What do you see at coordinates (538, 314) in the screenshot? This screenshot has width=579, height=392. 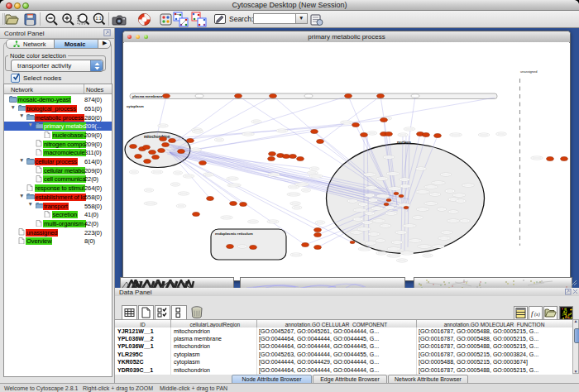 I see `svg-text: (x)` at bounding box center [538, 314].